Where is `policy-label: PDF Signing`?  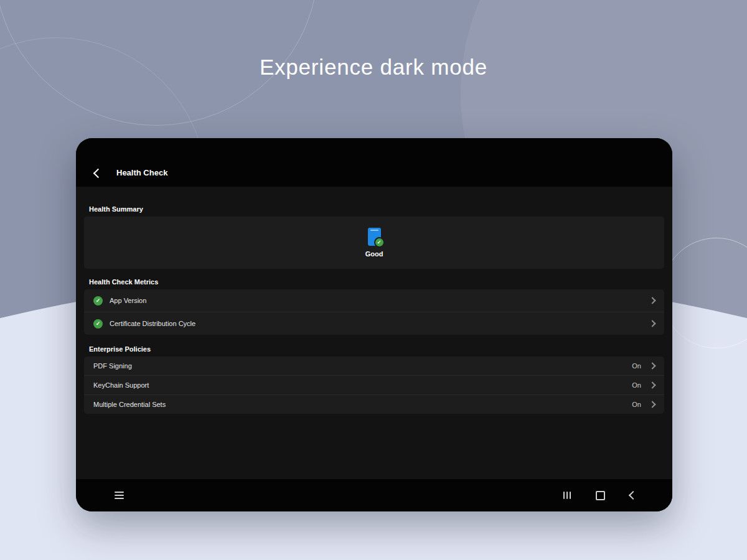 policy-label: PDF Signing is located at coordinates (113, 366).